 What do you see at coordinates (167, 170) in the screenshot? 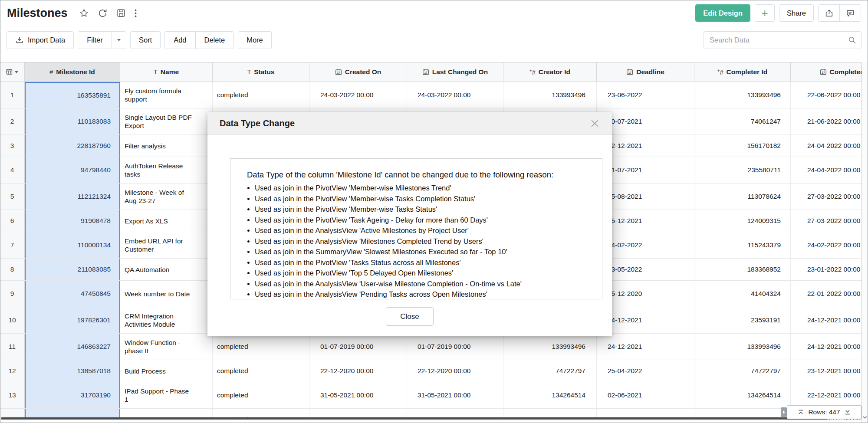
I see `cell-name: AuthToken Release tasks` at bounding box center [167, 170].